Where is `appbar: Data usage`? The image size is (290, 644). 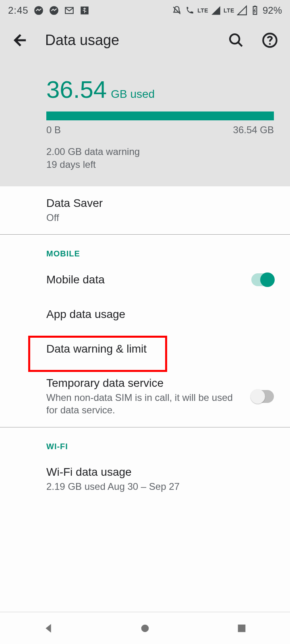
appbar: Data usage is located at coordinates (145, 40).